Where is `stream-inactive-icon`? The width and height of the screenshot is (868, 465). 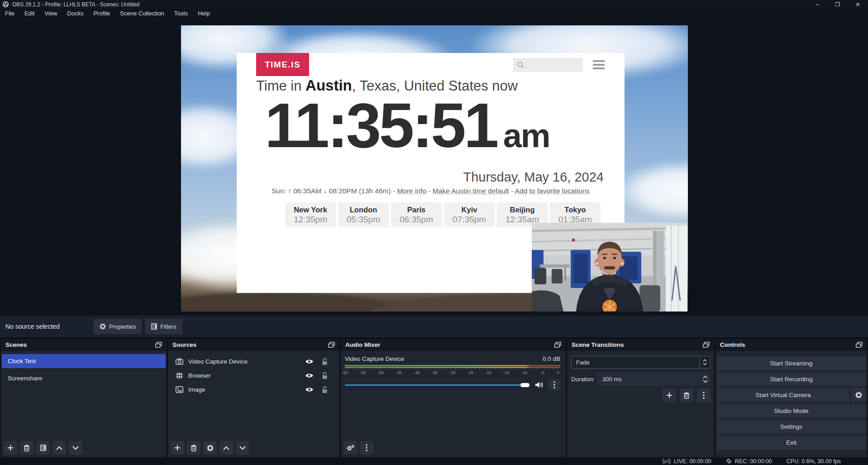
stream-inactive-icon is located at coordinates (667, 461).